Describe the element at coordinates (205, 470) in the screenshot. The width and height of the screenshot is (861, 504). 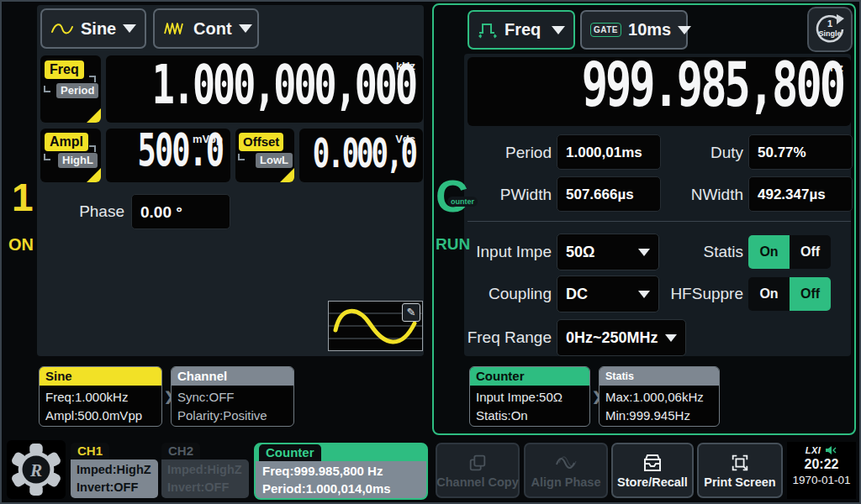
I see `ch2-status-card: CH2 Imped:HighZ Invert:OFF` at that location.